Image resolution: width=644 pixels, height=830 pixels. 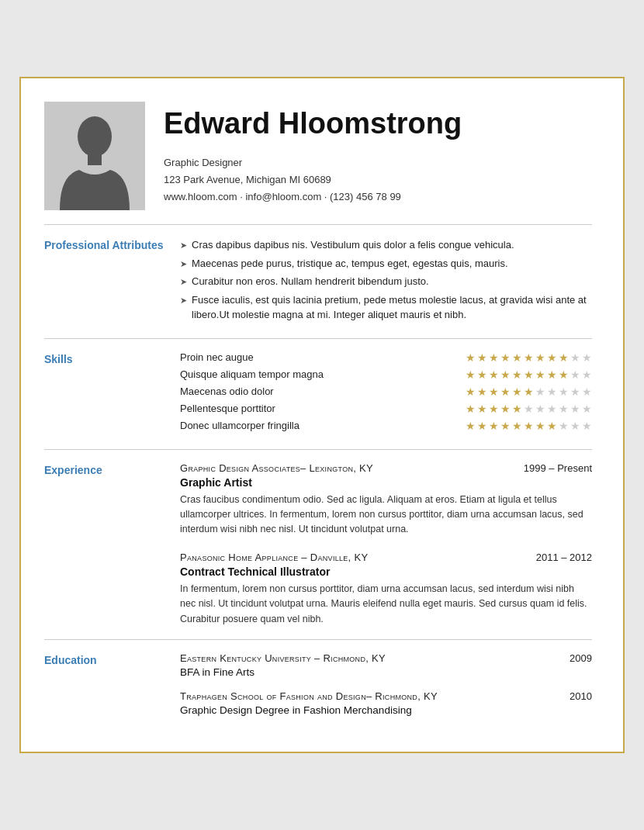 What do you see at coordinates (580, 658) in the screenshot?
I see `education-year: 2009` at bounding box center [580, 658].